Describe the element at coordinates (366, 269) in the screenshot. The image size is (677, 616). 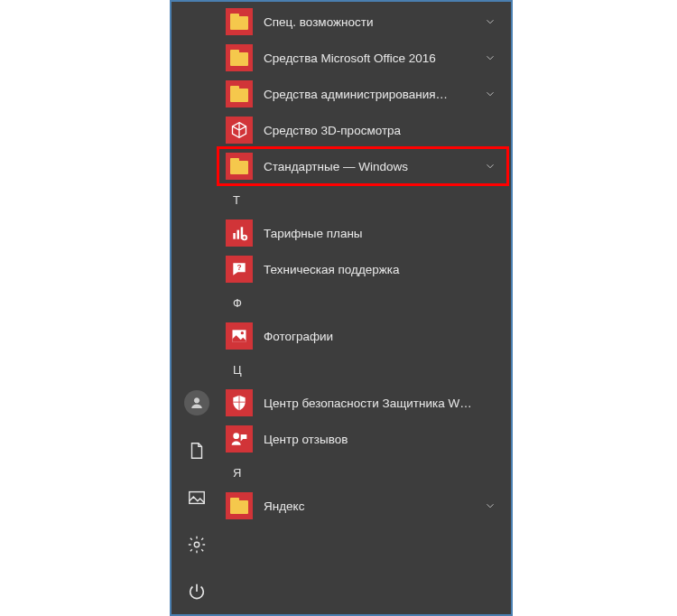
I see `app-item: ?Техническая поддержка` at that location.